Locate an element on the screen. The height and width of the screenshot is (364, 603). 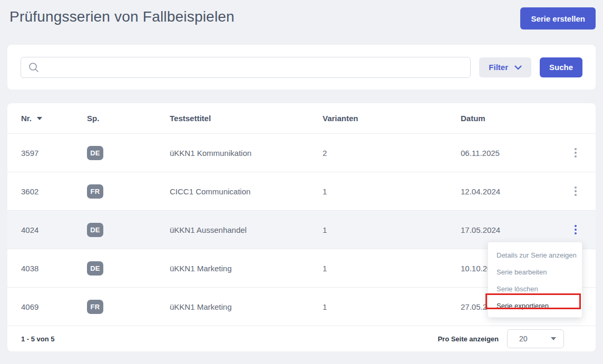
context-menu-item: Serie exportieren is located at coordinates (535, 306).